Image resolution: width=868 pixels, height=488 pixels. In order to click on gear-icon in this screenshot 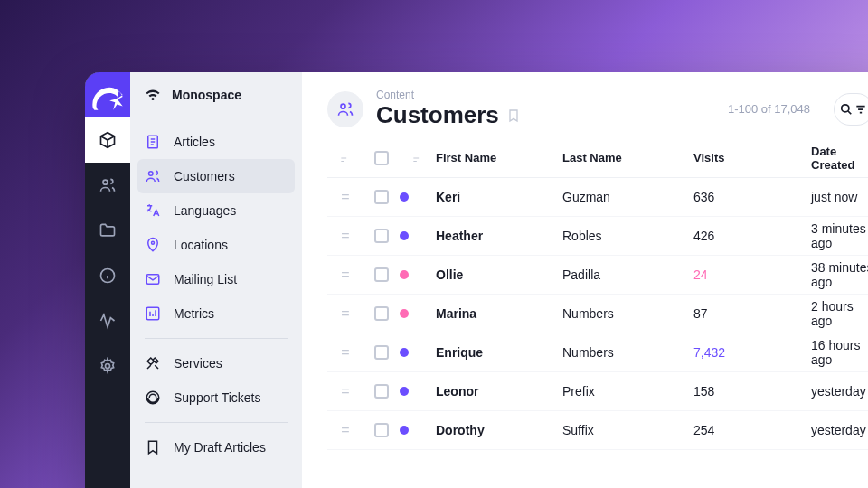, I will do `click(108, 366)`.